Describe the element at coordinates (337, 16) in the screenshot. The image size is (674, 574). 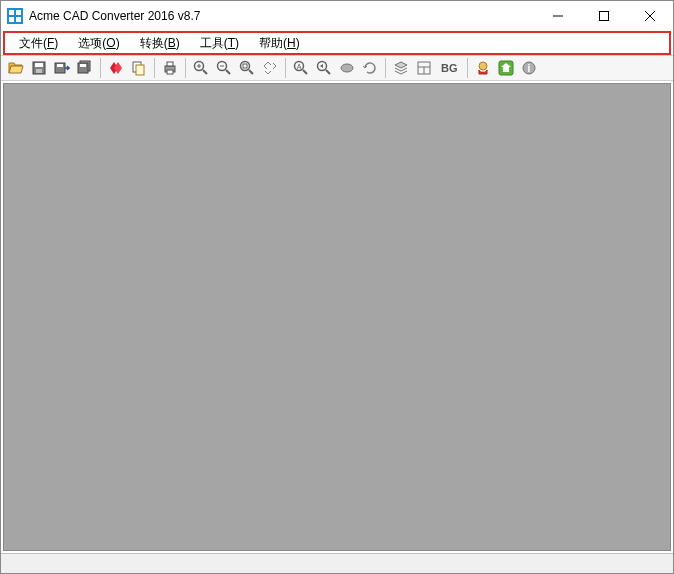
I see `titlebar: Acme CAD Converter 2016 v8.7` at that location.